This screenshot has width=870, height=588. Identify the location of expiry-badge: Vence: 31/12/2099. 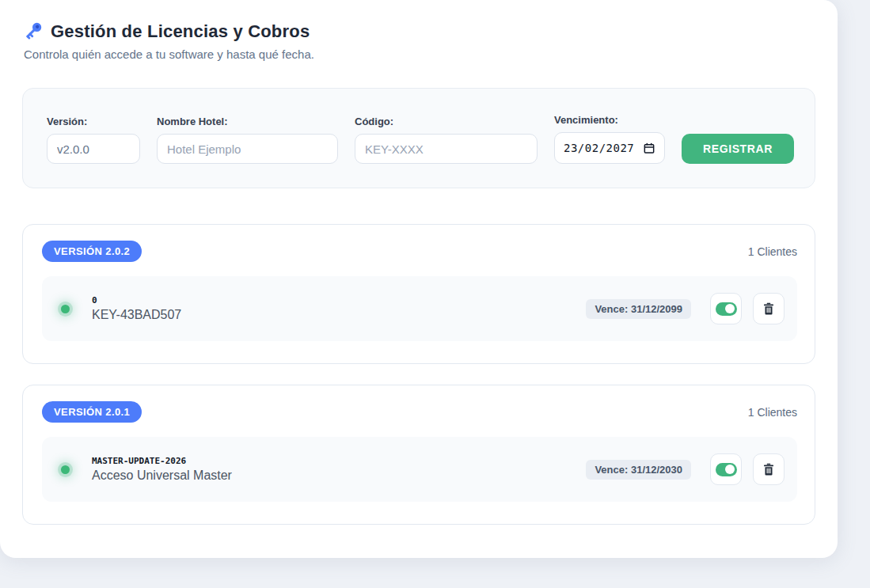
(638, 309).